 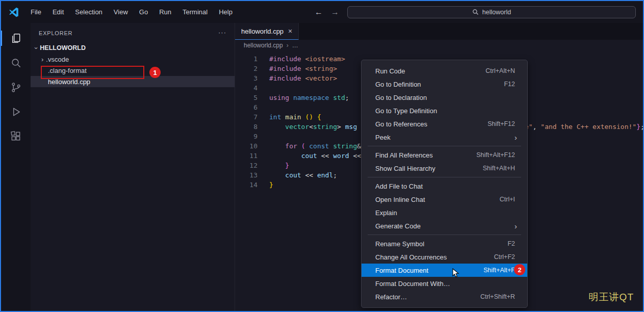 What do you see at coordinates (445, 111) in the screenshot?
I see `context-menu-item-go-to-type-definition: Go to Type Definition` at bounding box center [445, 111].